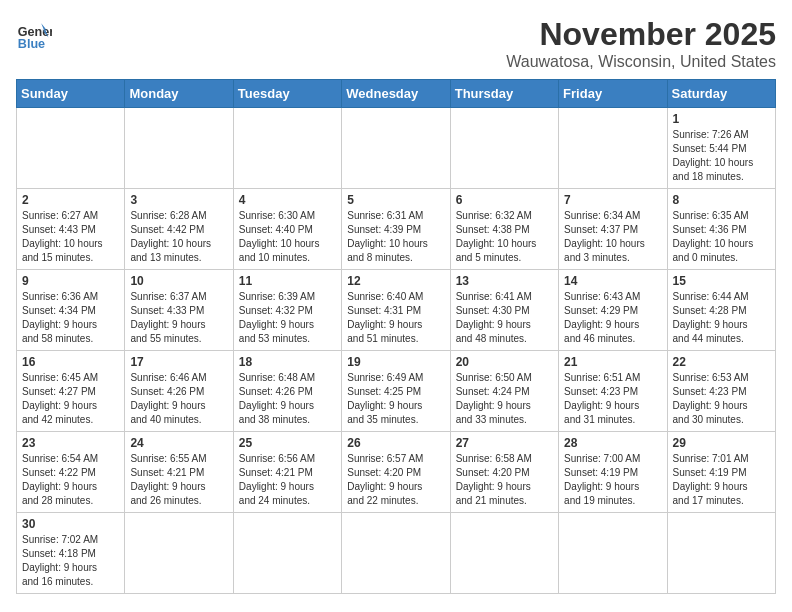 The image size is (792, 612). Describe the element at coordinates (612, 399) in the screenshot. I see `day-info: Sunrise: 6:51 AM Sunset: 4:23 PM Dayligh…` at that location.